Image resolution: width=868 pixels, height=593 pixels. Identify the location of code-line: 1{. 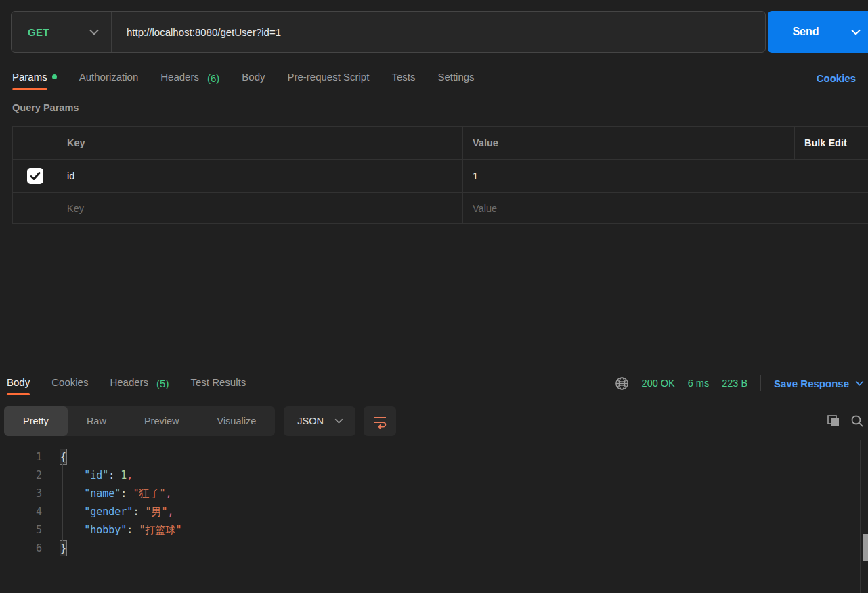
(434, 458).